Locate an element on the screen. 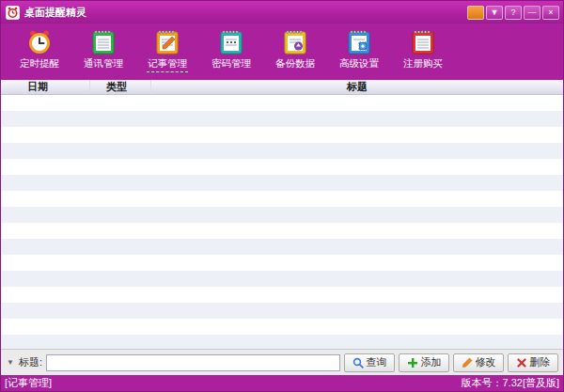 The width and height of the screenshot is (564, 392). statusbar-version: 版本号：7.32[普及版] is located at coordinates (509, 384).